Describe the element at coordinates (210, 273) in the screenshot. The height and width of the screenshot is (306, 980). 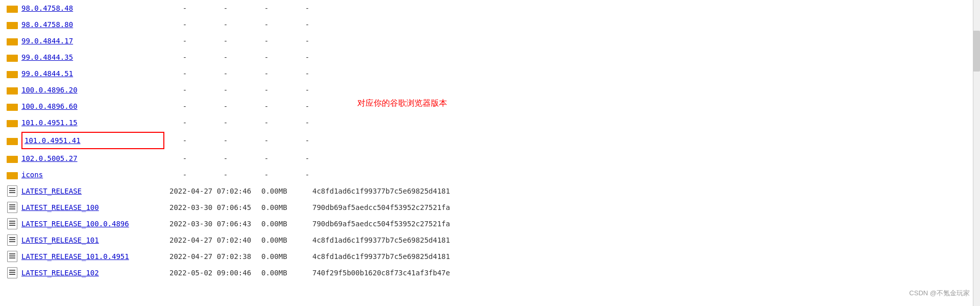
I see `file-date: 2022-05-02 09:00:46` at that location.